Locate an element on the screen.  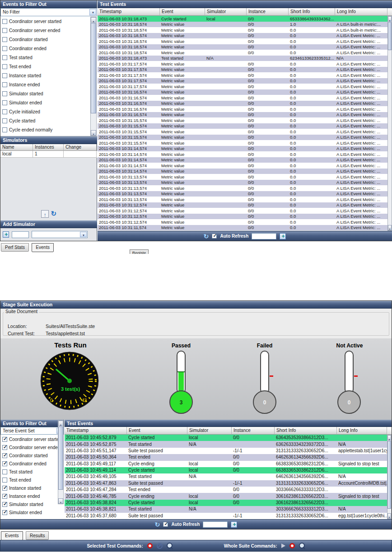
register-button-partial: Registe is located at coordinates (139, 252).